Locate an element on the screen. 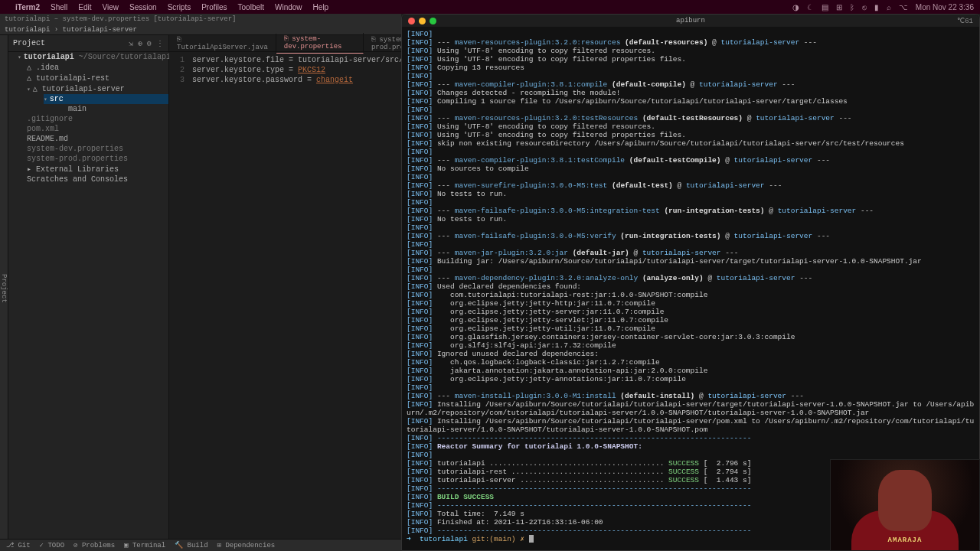  tree-item: △ tutorialapi-rest is located at coordinates (98, 78).